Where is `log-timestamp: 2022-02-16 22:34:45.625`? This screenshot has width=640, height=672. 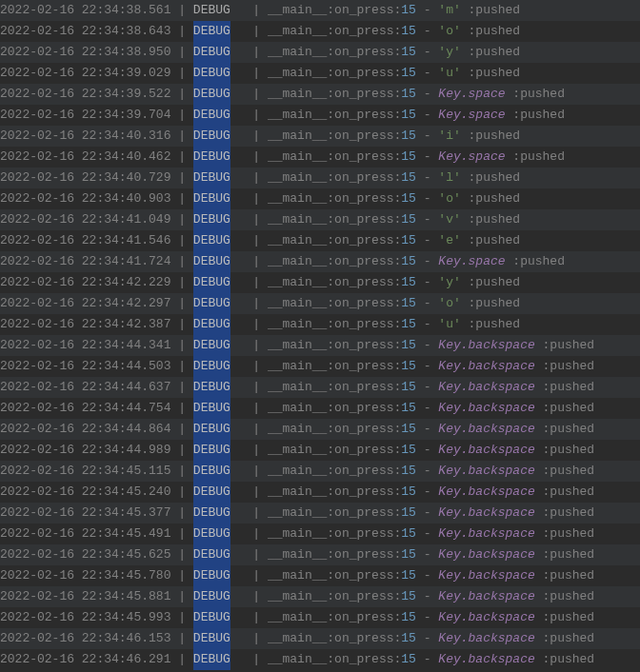
log-timestamp: 2022-02-16 22:34:45.625 is located at coordinates (86, 555).